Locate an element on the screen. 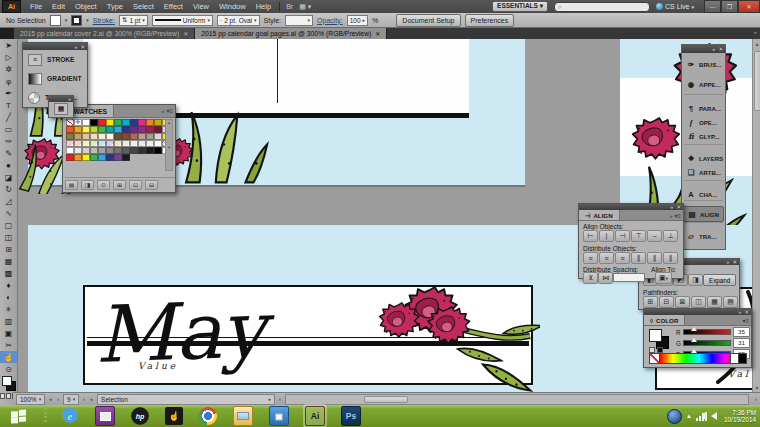 This screenshot has width=760, height=427. style-dropdown: ▾ is located at coordinates (299, 20).